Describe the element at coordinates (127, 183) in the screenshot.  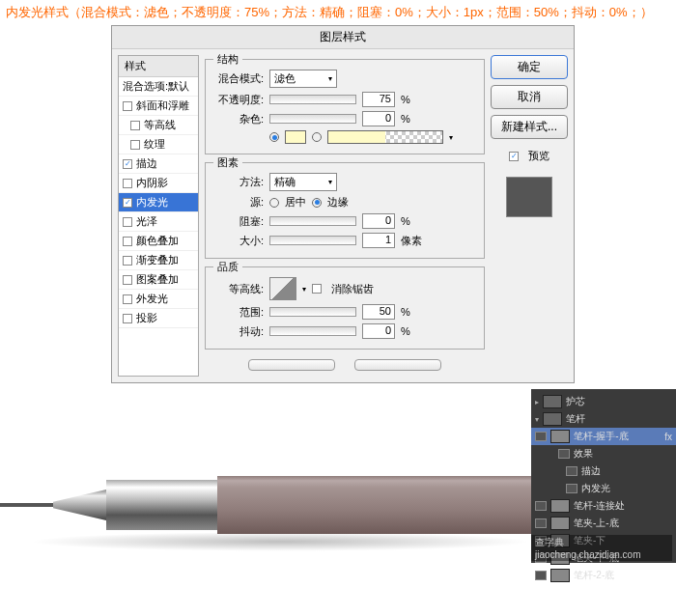
I see `checkbox-inner-shadow` at that location.